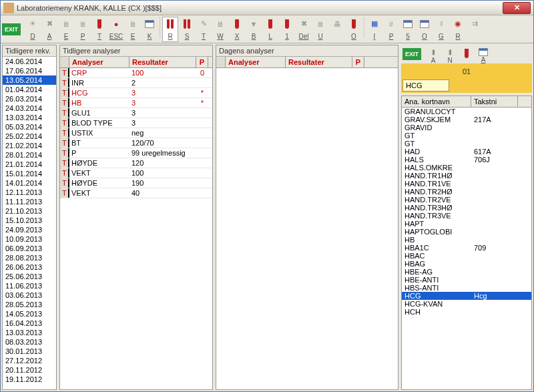 Image resolution: width=534 pixels, height=392 pixels. I want to click on date-item: 13.05.2014, so click(29, 80).